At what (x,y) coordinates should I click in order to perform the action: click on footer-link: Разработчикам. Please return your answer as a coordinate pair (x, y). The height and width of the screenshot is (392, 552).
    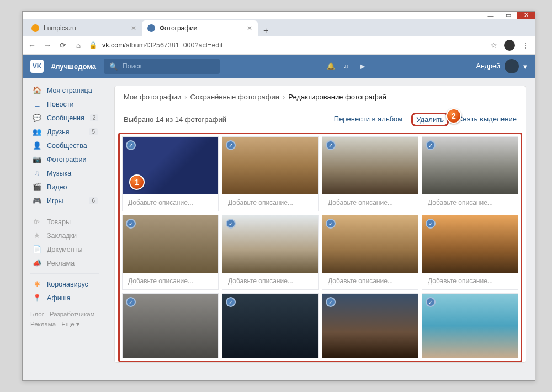
    Looking at the image, I should click on (72, 314).